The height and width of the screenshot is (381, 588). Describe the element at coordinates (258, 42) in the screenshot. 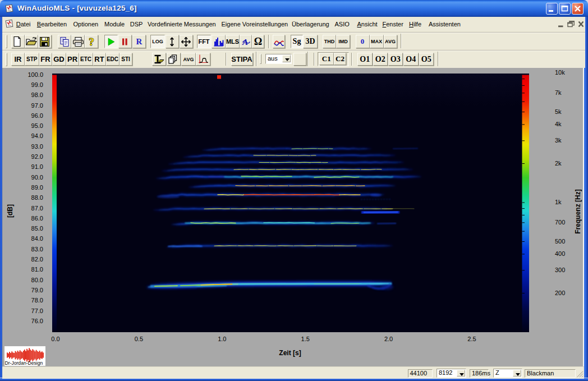

I see `svg-text: Ω` at that location.